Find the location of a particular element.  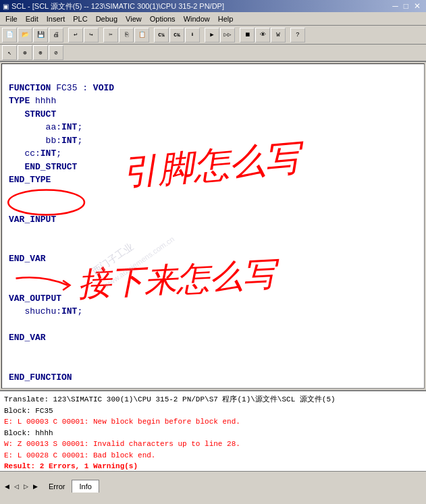

menu-insert: Insert is located at coordinates (56, 19).